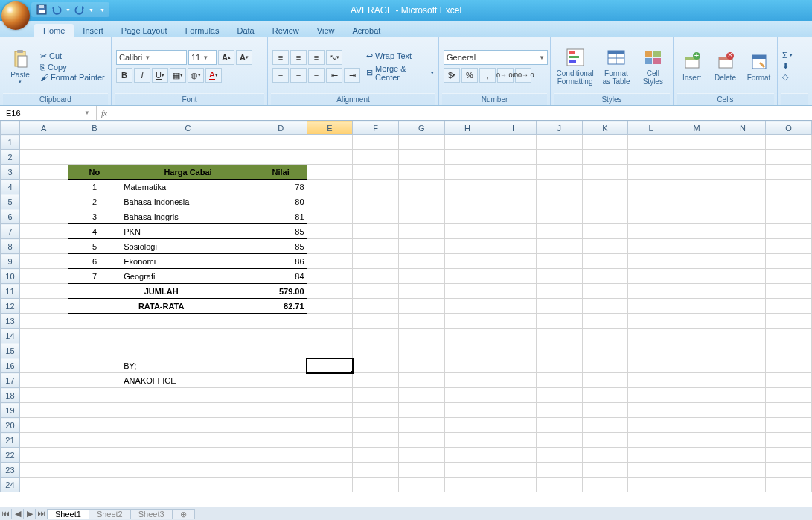 Image resolution: width=812 pixels, height=520 pixels. What do you see at coordinates (10, 336) in the screenshot?
I see `row-header: 14` at bounding box center [10, 336].